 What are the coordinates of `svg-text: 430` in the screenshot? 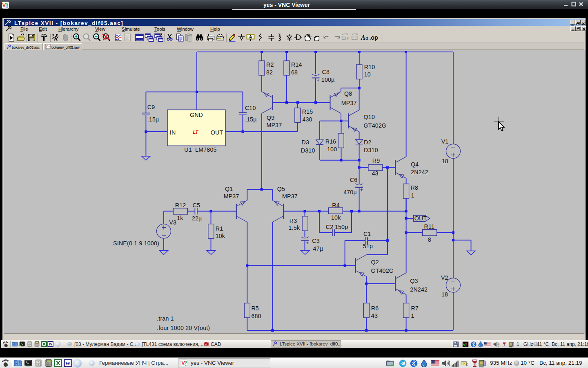 It's located at (307, 119).